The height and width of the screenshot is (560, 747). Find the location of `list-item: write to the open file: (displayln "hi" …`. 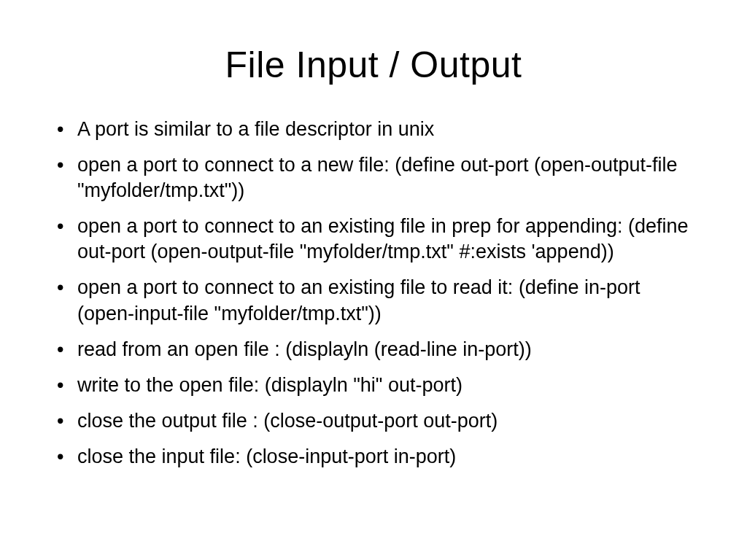

list-item: write to the open file: (displayln "hi" … is located at coordinates (374, 385).